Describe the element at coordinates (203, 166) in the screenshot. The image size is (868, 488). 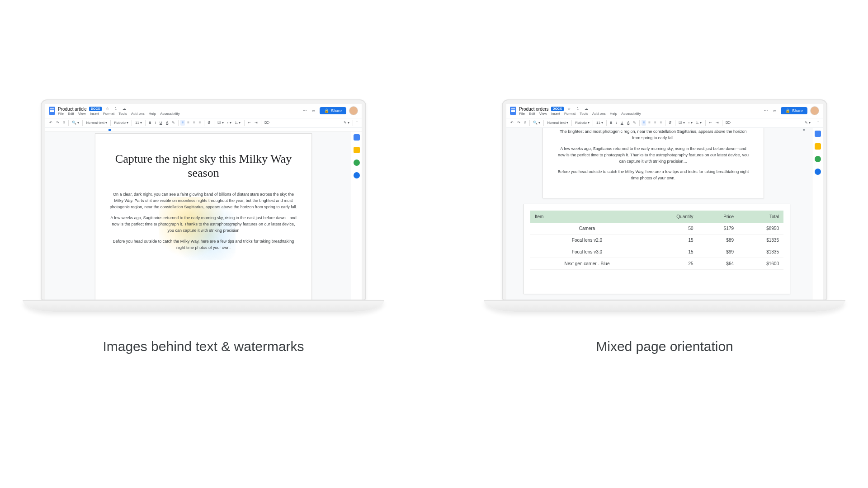
I see `doc-heading: Capture the night sky this Milky Way sea…` at that location.